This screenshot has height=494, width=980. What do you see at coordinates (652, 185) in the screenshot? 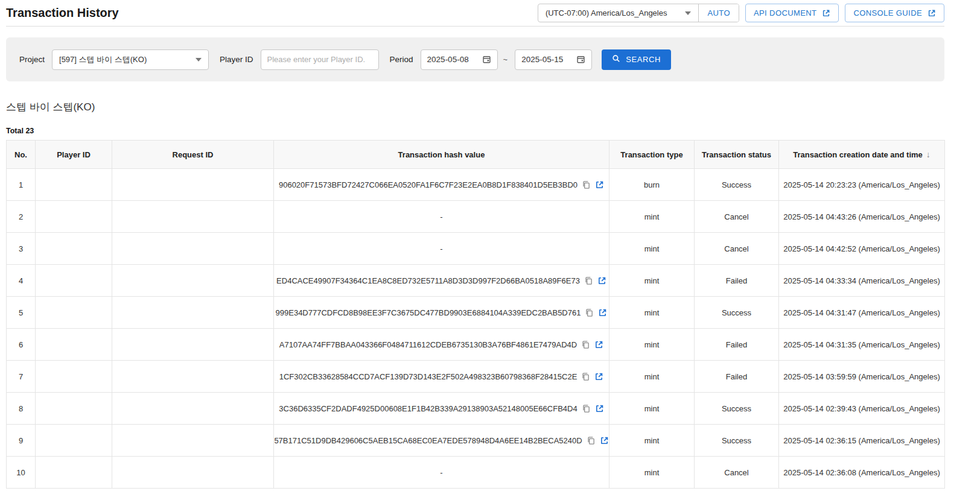
I see `cell-transaction-type: burn` at bounding box center [652, 185].